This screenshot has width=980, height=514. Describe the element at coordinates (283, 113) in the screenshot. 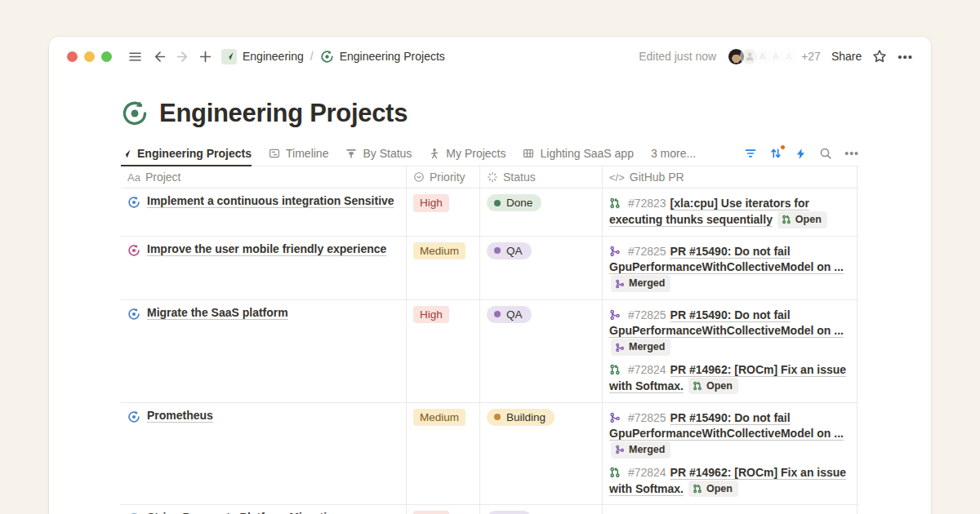

I see `page-title: Engineering Projects` at that location.